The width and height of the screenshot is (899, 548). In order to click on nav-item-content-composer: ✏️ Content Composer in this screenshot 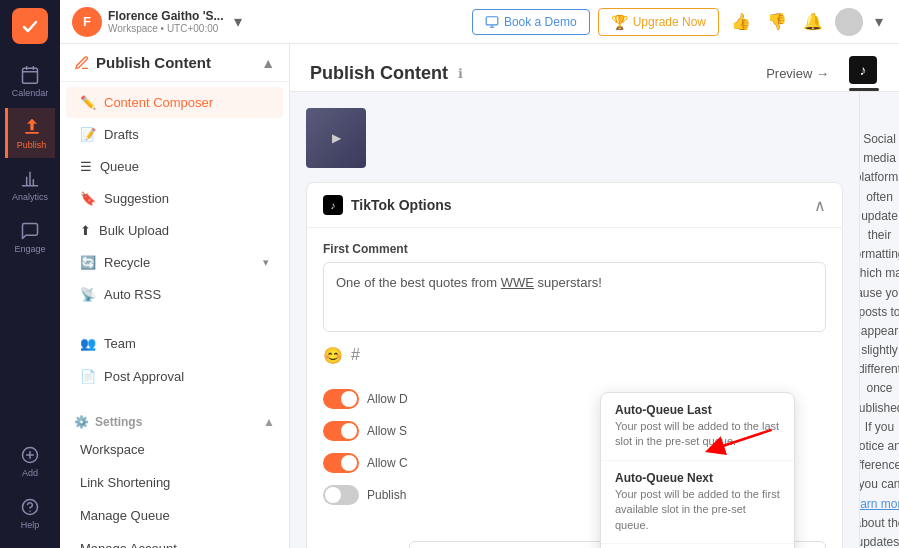, I will do `click(174, 102)`.